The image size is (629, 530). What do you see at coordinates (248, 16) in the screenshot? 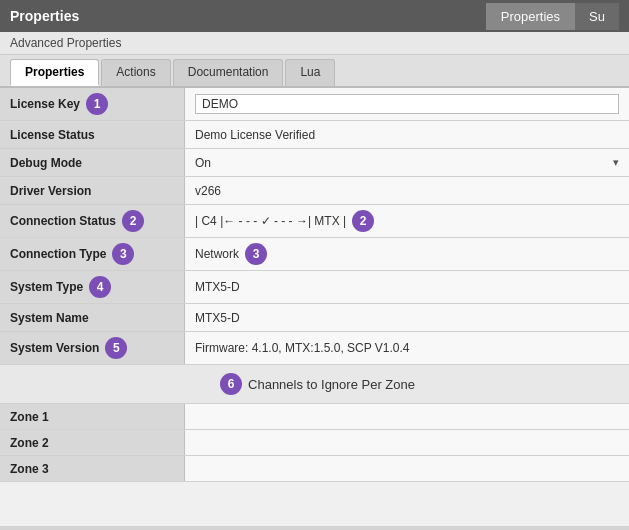
I see `title-bar-title: Properties` at bounding box center [248, 16].